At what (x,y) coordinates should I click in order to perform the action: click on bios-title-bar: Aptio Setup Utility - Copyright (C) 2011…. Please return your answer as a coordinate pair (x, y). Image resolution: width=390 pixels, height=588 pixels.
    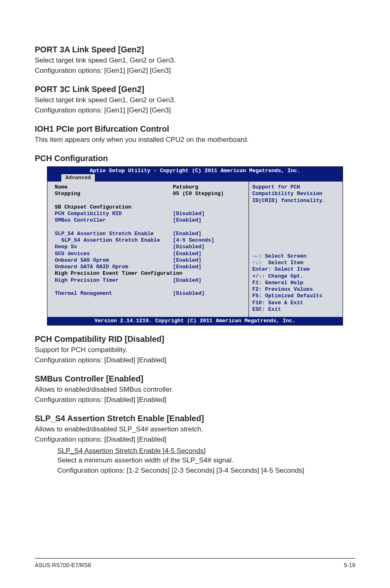
    Looking at the image, I should click on (195, 171).